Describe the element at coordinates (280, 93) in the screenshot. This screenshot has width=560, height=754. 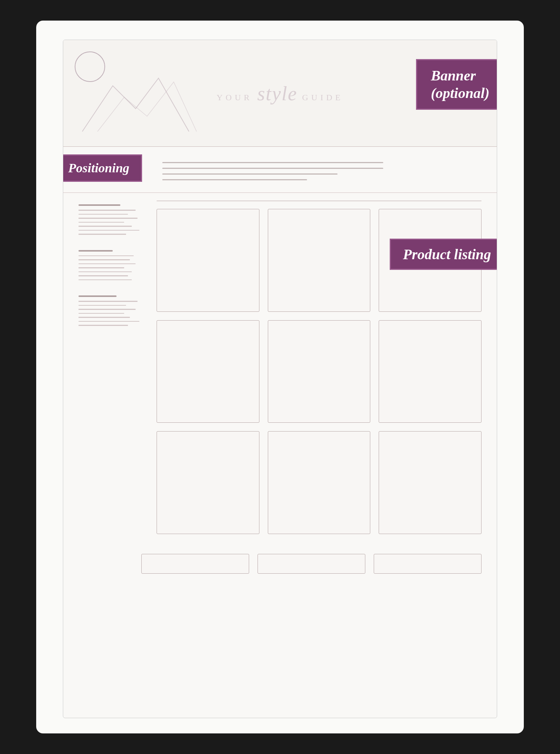
I see `style-guide-watermark: YOUR style GUIDE` at that location.